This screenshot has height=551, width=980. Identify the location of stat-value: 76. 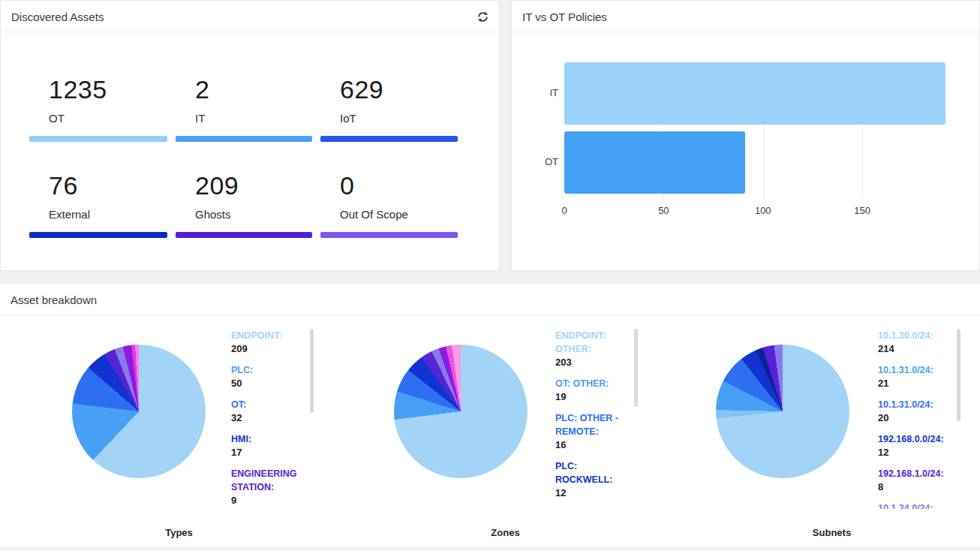
(98, 185).